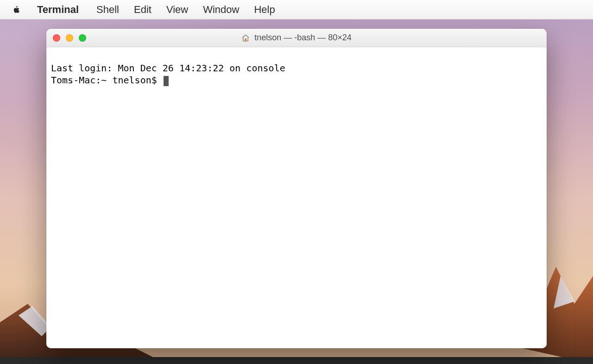  What do you see at coordinates (303, 38) in the screenshot?
I see `window-title-text: tnelson — -bash — 80×24` at bounding box center [303, 38].